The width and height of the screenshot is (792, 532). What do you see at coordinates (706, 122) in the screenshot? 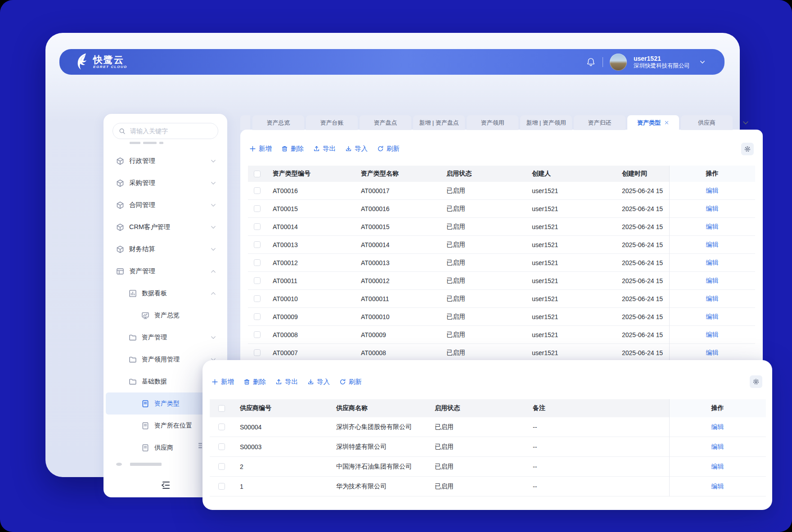
I see `tab-9: 供应商` at bounding box center [706, 122].